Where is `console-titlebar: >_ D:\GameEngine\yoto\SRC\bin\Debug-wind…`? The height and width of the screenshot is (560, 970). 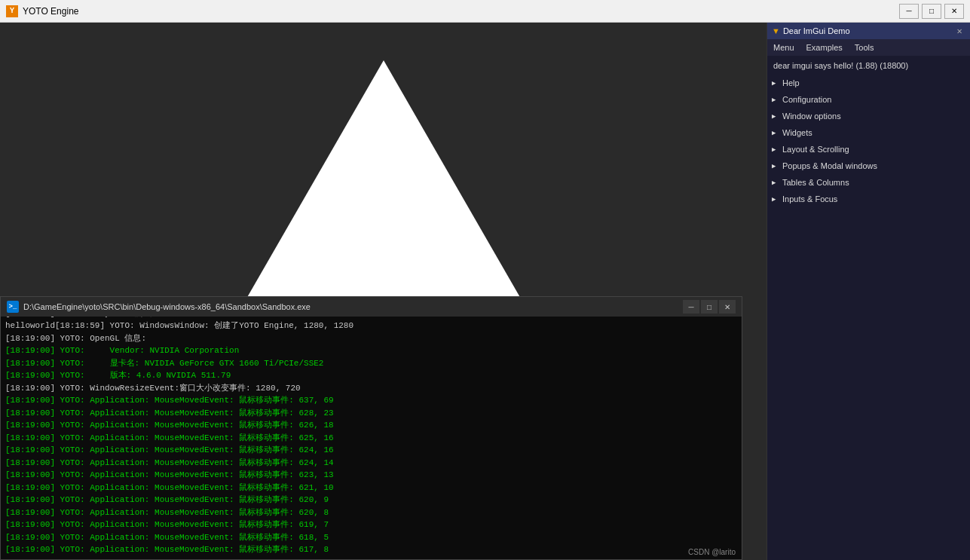 console-titlebar: >_ D:\GameEngine\yoto\SRC\bin\Debug-wind… is located at coordinates (371, 307).